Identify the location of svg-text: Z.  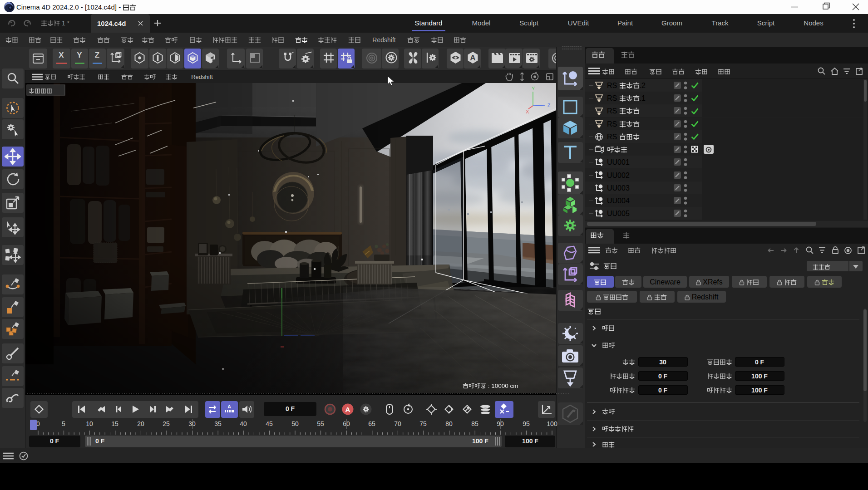
(549, 105).